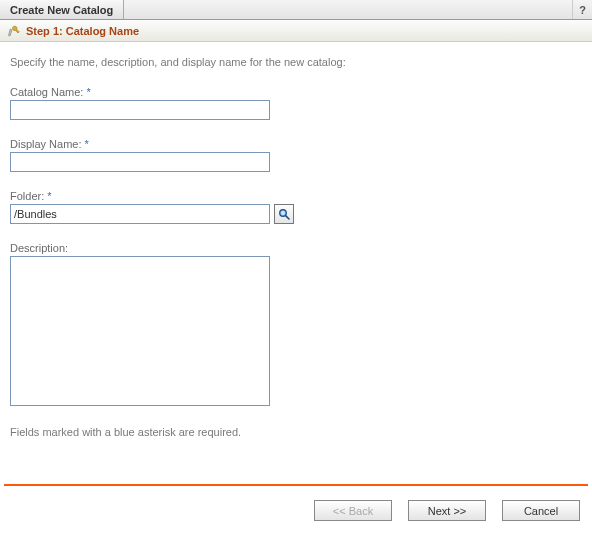 The height and width of the screenshot is (535, 592). Describe the element at coordinates (62, 10) in the screenshot. I see `dialog-title: Create New Catalog` at that location.